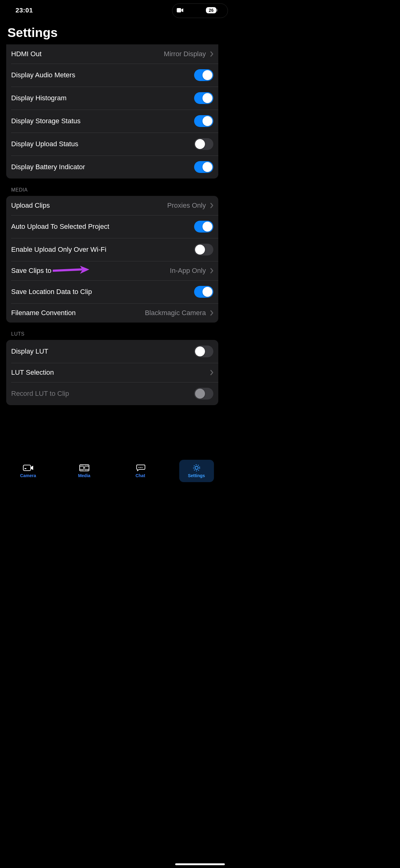  I want to click on tab-label: Chat, so click(140, 476).